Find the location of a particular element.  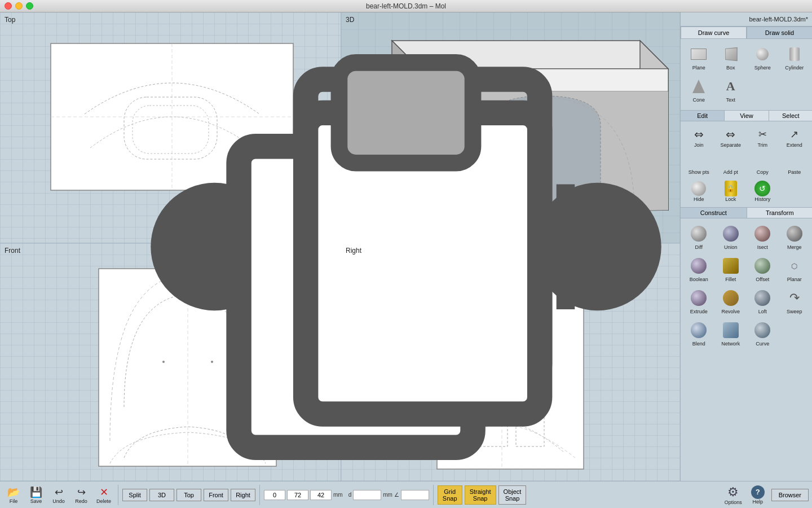

paste-icon is located at coordinates (795, 161).